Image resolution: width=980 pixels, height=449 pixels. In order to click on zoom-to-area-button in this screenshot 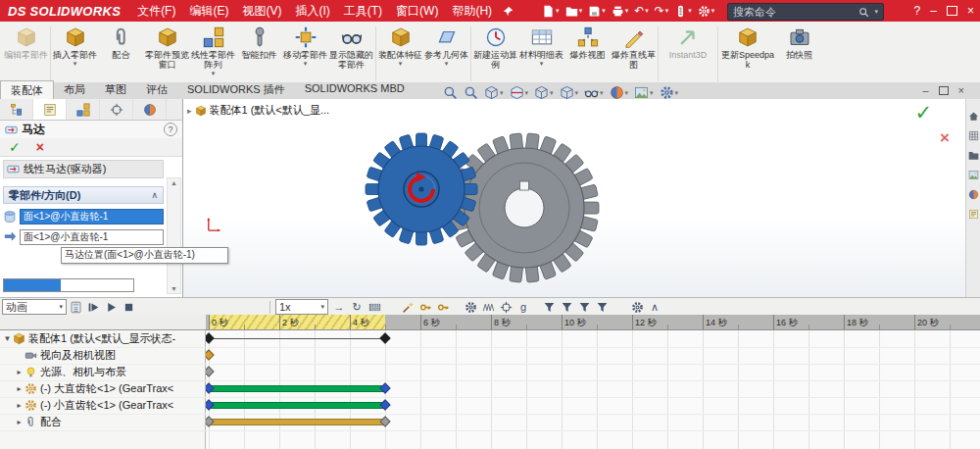, I will do `click(470, 92)`.